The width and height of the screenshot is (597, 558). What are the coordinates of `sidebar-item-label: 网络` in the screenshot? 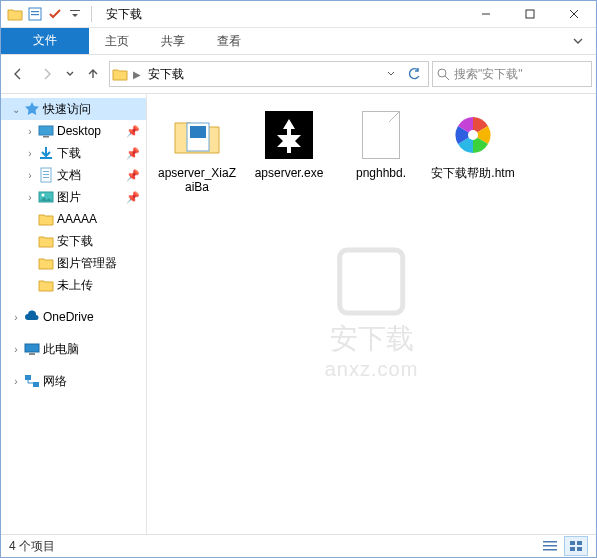 It's located at (55, 382).